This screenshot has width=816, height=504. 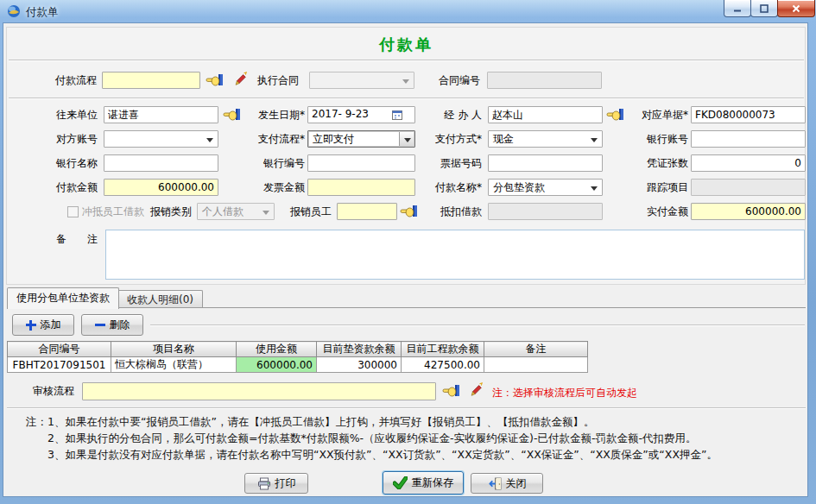 I want to click on pay-name-value: 分包垫资款, so click(x=519, y=187).